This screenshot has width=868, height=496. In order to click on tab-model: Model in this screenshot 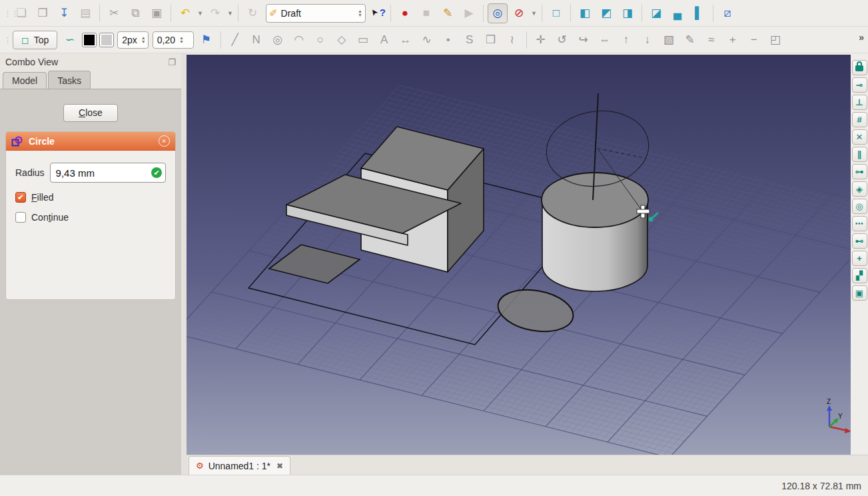, I will do `click(25, 80)`.